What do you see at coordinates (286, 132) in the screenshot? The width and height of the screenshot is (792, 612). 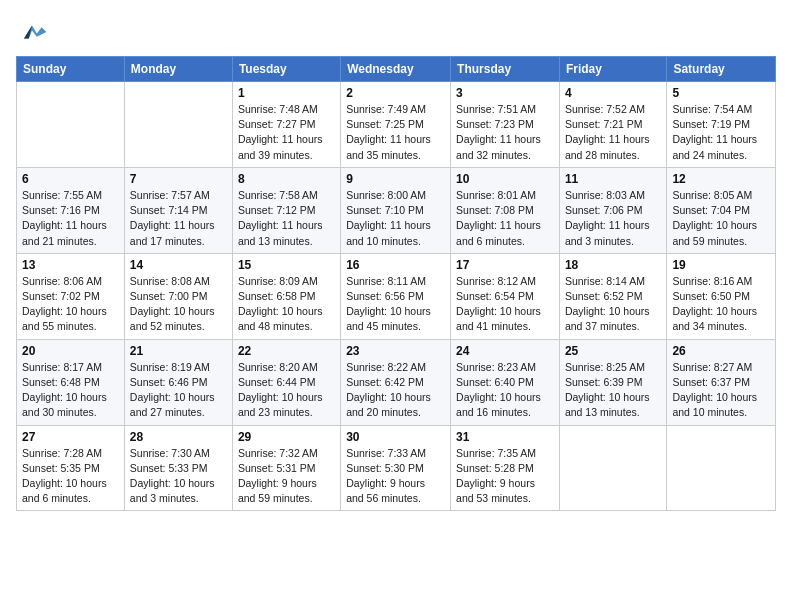 I see `day-detail: Sunrise: 7:48 AMSunset: 7:27 PMDaylight:…` at bounding box center [286, 132].